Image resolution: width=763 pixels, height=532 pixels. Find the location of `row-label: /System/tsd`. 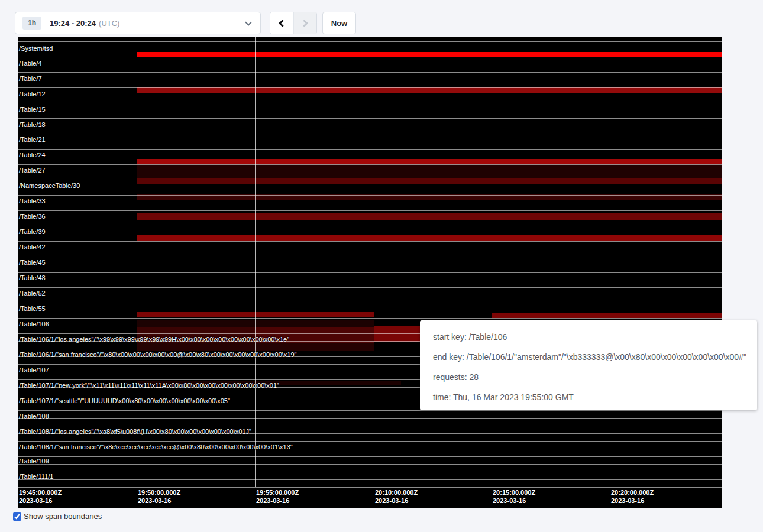

row-label: /System/tsd is located at coordinates (35, 48).